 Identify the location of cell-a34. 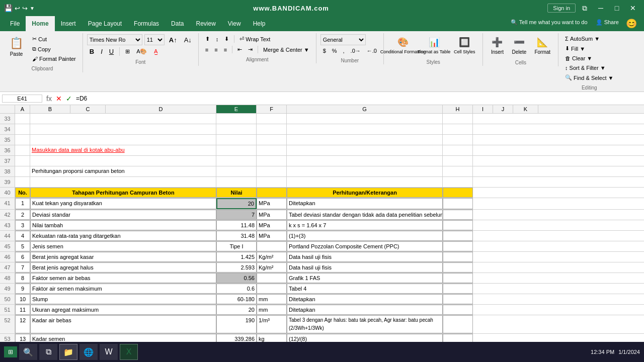
(23, 129).